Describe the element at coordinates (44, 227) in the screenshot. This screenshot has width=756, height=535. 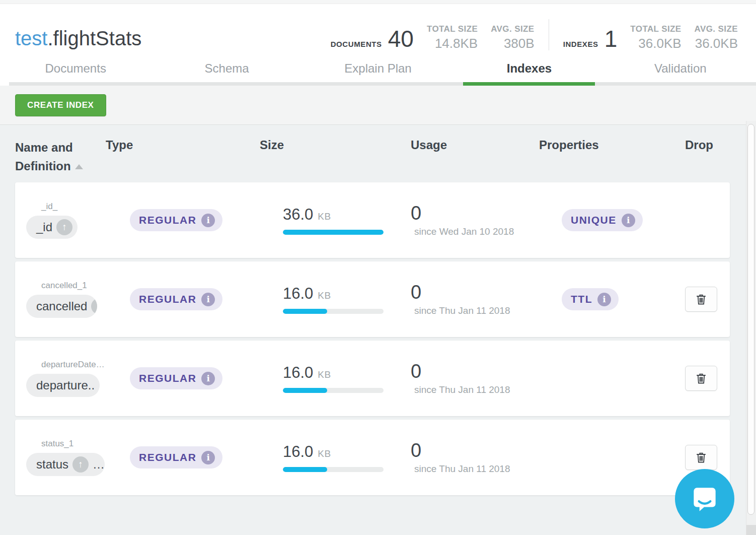
I see `index-field-name: _id` at that location.